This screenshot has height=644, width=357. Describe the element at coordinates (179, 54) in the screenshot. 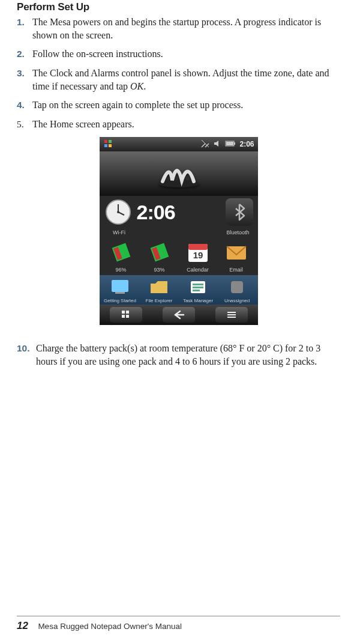

I see `step-2: 2. Follow the on-screen instructions.` at that location.